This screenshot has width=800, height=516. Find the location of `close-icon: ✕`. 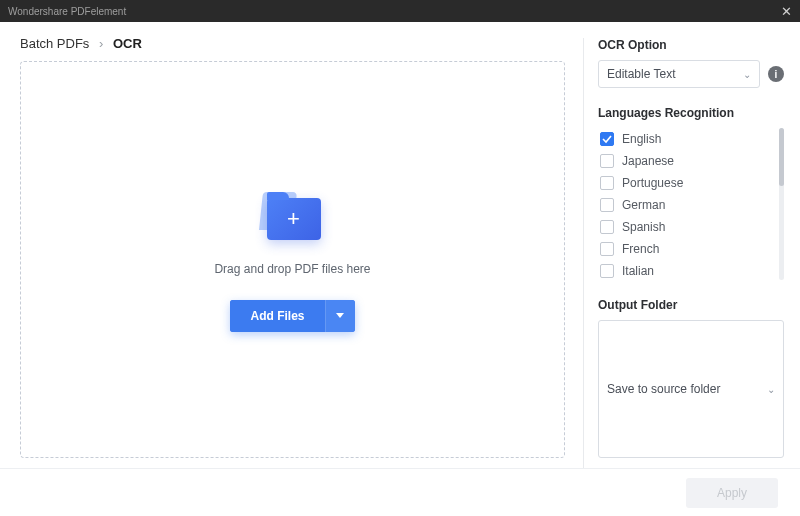

close-icon: ✕ is located at coordinates (786, 12).